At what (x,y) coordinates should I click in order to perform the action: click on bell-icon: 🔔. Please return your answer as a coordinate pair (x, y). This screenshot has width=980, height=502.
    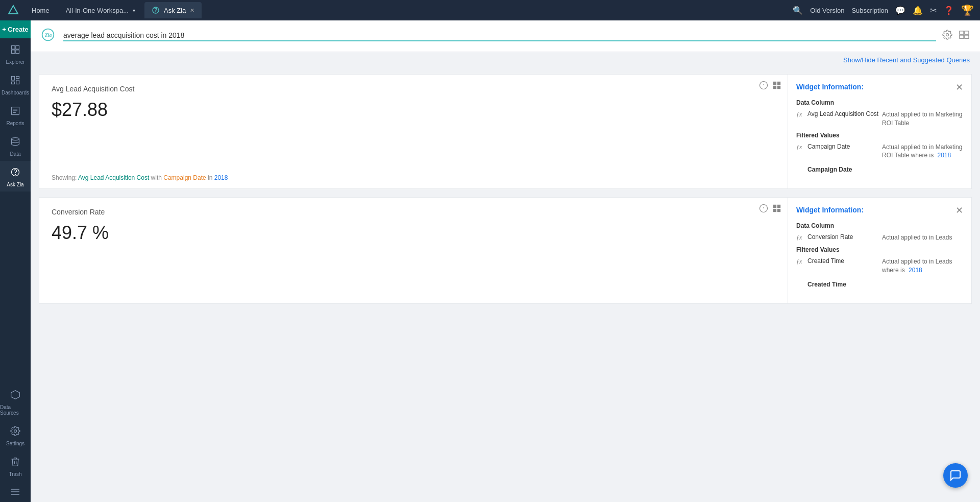
    Looking at the image, I should click on (918, 10).